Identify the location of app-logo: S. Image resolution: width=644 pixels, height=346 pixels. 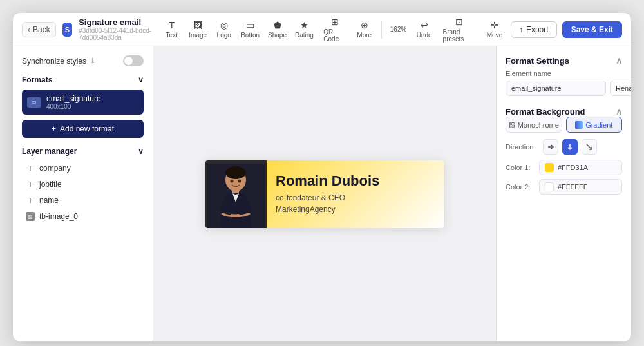
(68, 30).